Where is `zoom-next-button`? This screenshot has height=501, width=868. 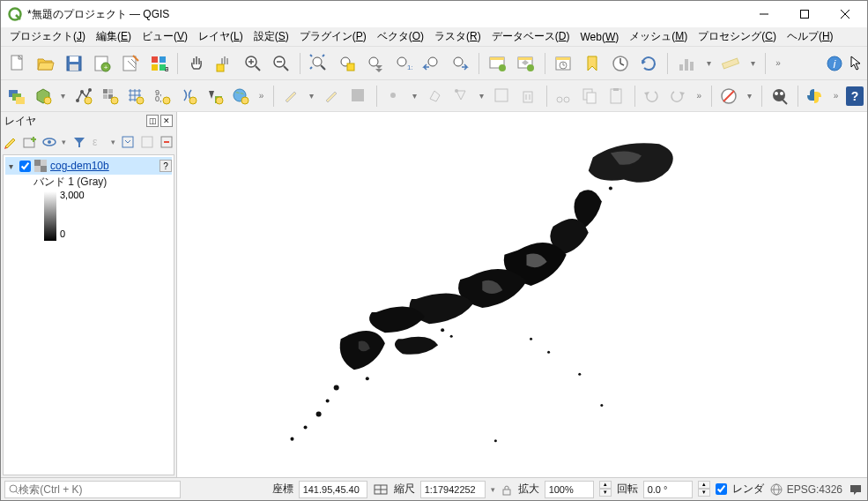
zoom-next-button is located at coordinates (460, 64).